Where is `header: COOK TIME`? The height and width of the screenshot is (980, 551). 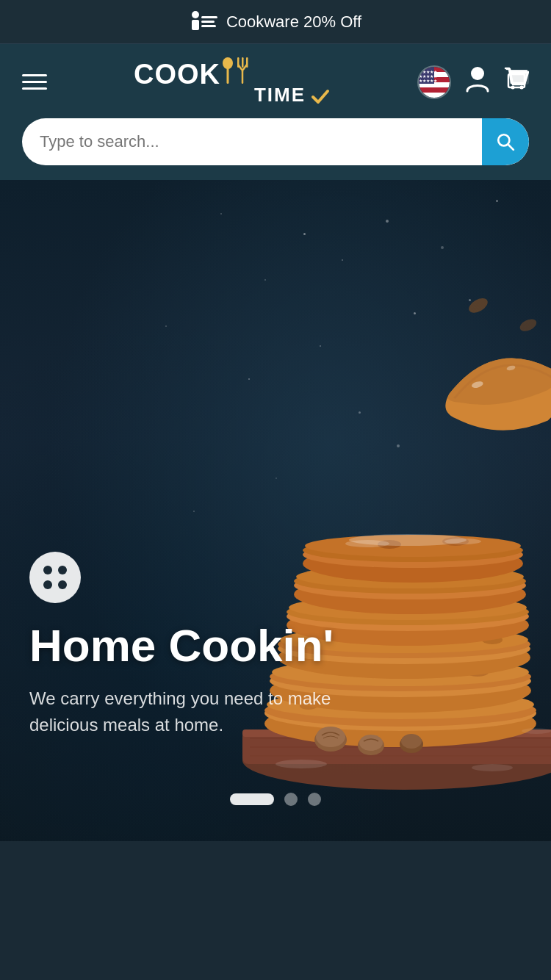
header: COOK TIME is located at coordinates (276, 112).